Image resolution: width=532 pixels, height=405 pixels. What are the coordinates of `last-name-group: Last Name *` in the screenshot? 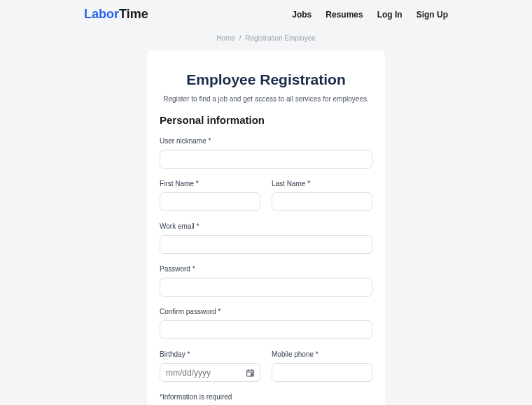 It's located at (322, 196).